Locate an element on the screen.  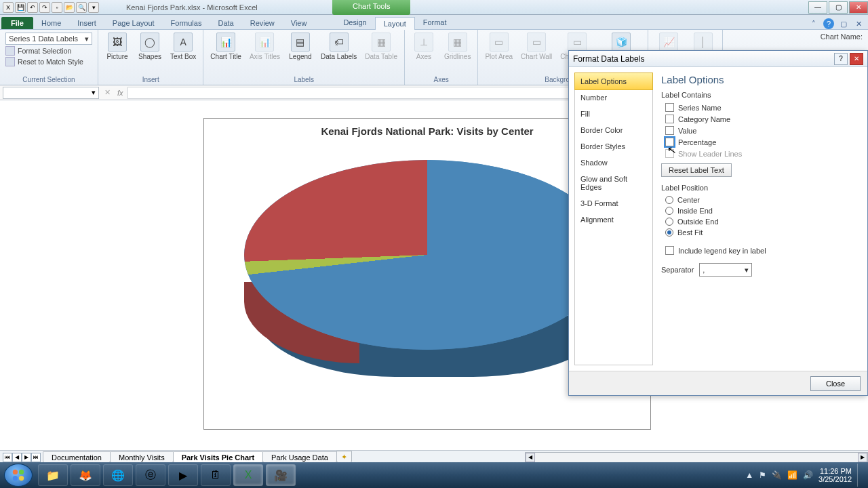
minimize-ribbon-icon: ˄ is located at coordinates (814, 24).